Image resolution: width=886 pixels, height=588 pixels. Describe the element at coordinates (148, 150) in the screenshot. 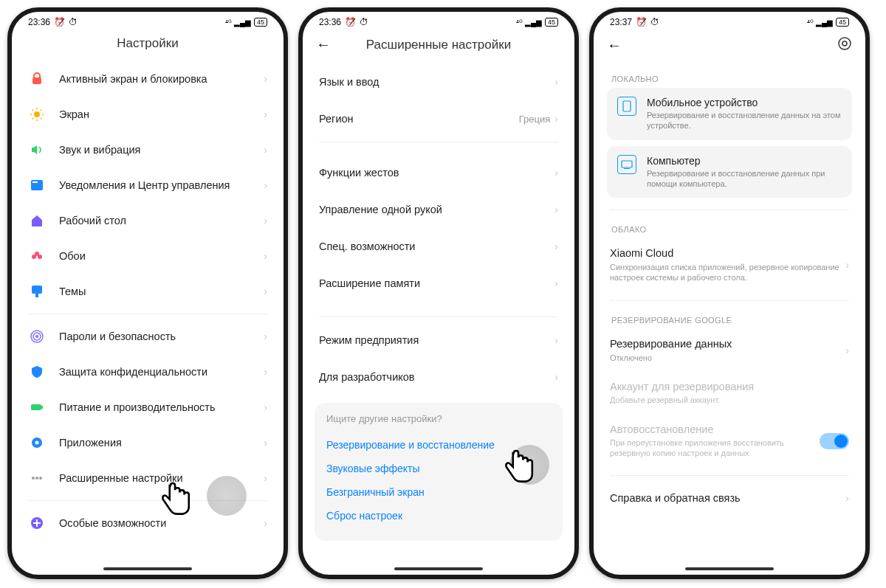

I see `row-sound: Звук и вибрация›` at that location.